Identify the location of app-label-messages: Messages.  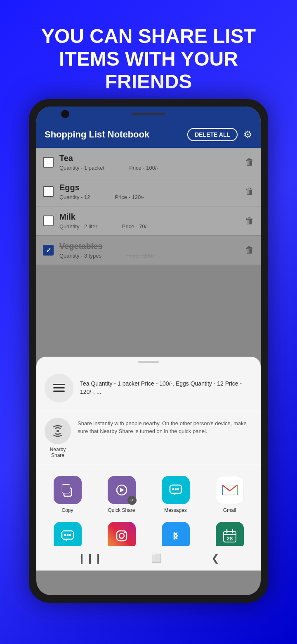
(176, 511).